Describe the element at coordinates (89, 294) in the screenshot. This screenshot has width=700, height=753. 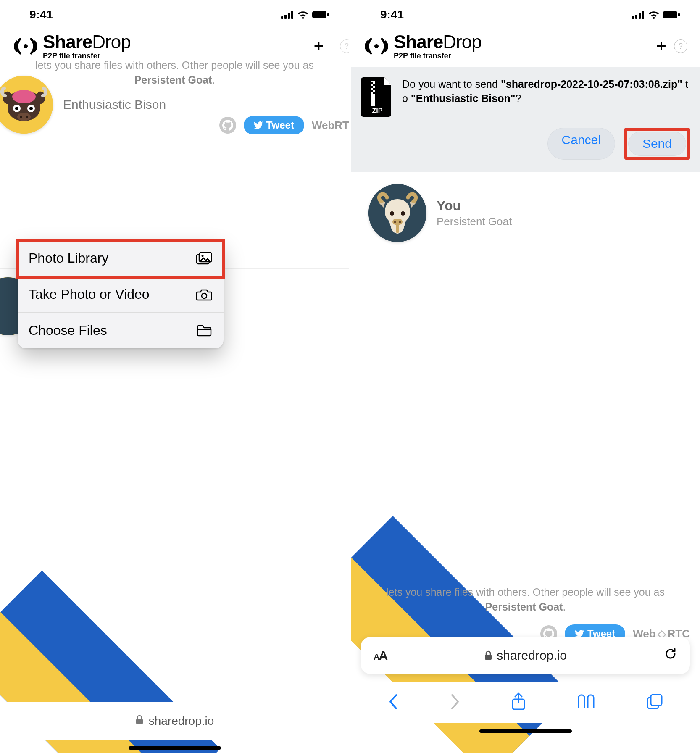
I see `menu-item-label: Take Photo or Video` at that location.